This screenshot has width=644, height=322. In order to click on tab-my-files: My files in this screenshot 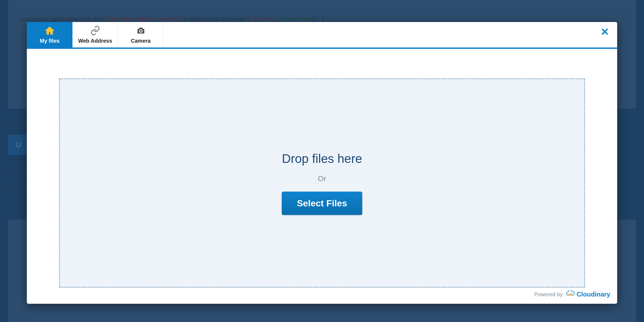, I will do `click(50, 35)`.